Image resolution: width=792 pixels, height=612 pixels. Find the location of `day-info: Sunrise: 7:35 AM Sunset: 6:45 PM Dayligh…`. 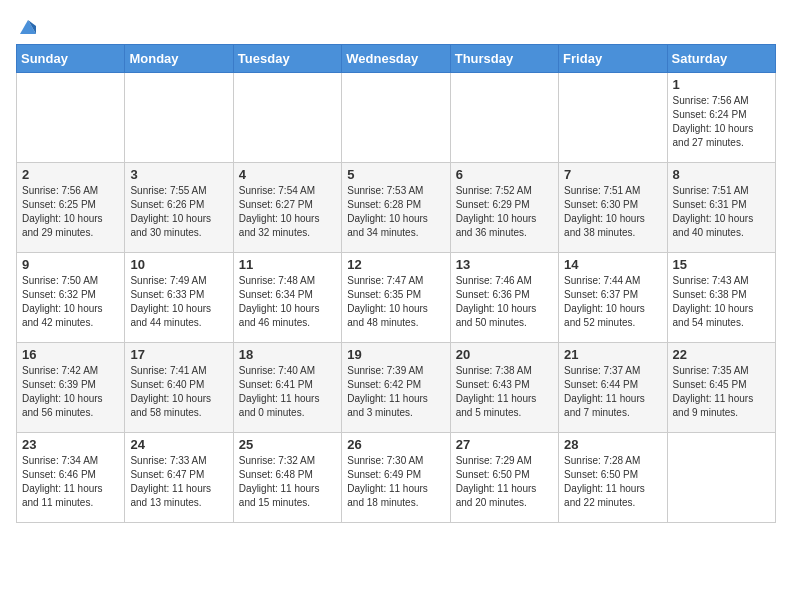

day-info: Sunrise: 7:35 AM Sunset: 6:45 PM Dayligh… is located at coordinates (722, 392).